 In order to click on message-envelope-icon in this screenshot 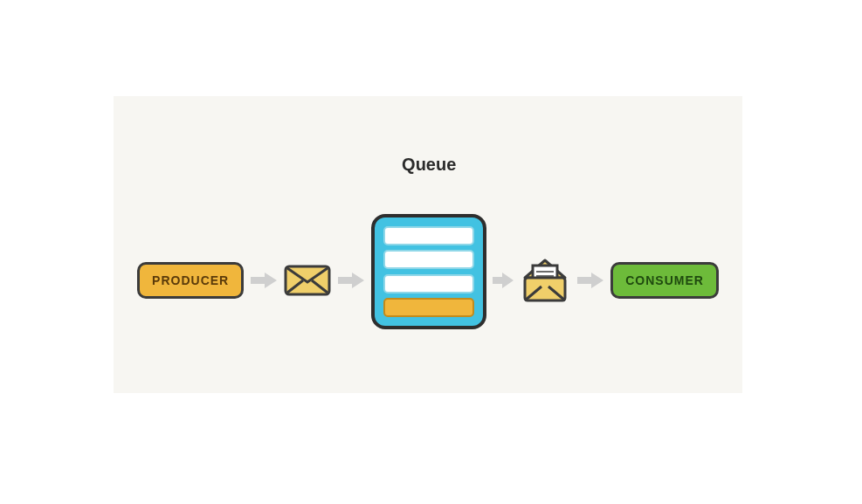, I will do `click(307, 280)`.